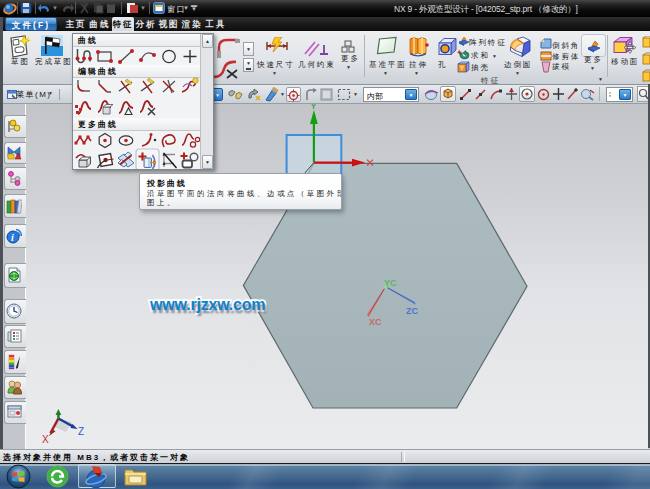 This screenshot has height=489, width=650. Describe the element at coordinates (12, 238) in the screenshot. I see `svg-text: i` at that location.